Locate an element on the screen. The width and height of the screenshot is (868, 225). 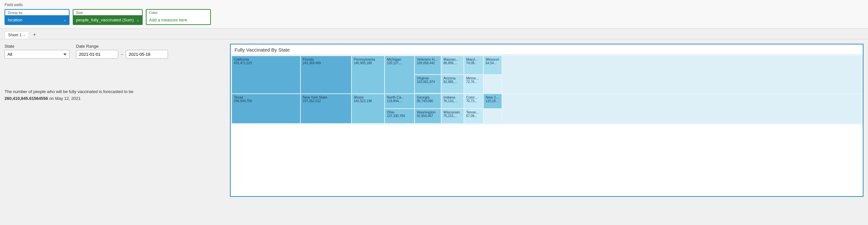
forecast-text2: on May 12, 2021 is located at coordinates (65, 98).